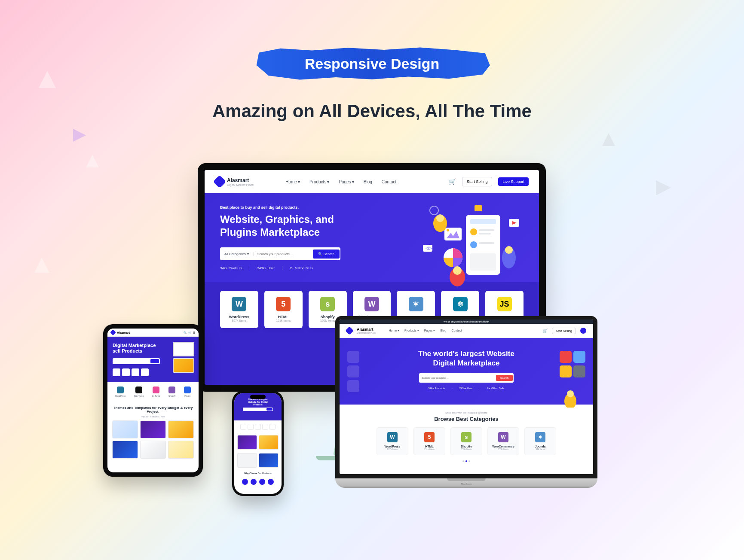 The image size is (744, 560). I want to click on feature-badge: Responsive Design, so click(372, 64).